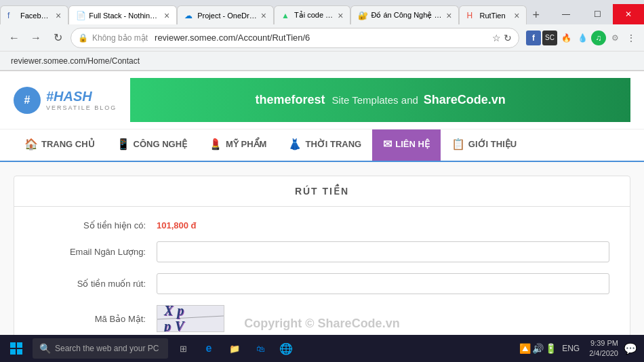 This screenshot has height=362, width=644. Describe the element at coordinates (125, 16) in the screenshot. I see `tab-title-fs: Full Stack - Nothing is...` at that location.